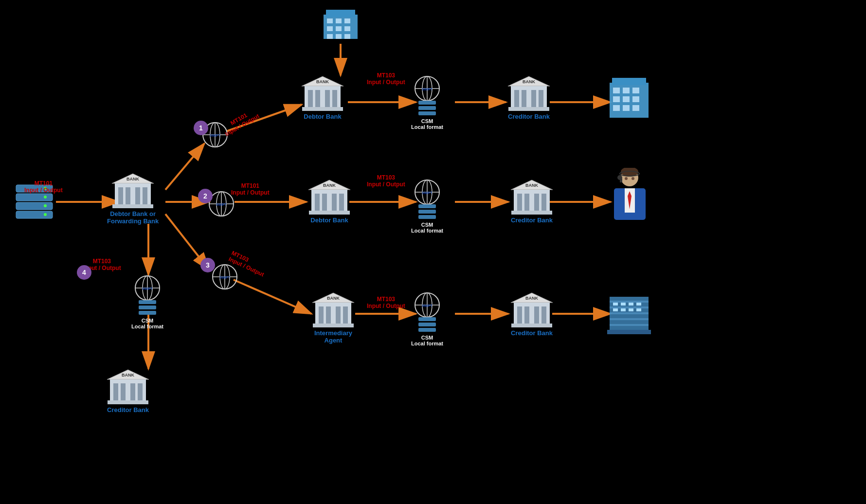 The height and width of the screenshot is (504, 866). Describe the element at coordinates (427, 103) in the screenshot. I see `swift-csm-top: SWIFT CSMLocal format` at that location.